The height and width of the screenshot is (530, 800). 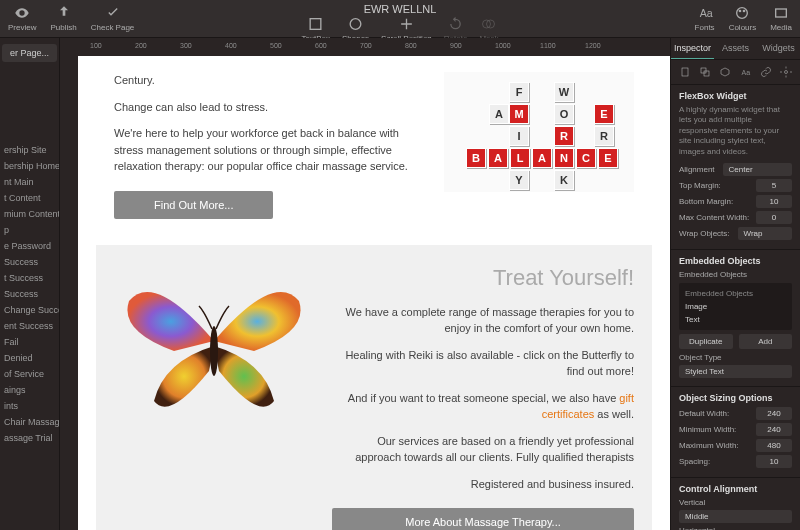 What do you see at coordinates (705, 72) in the screenshot?
I see `copy-icon` at bounding box center [705, 72].